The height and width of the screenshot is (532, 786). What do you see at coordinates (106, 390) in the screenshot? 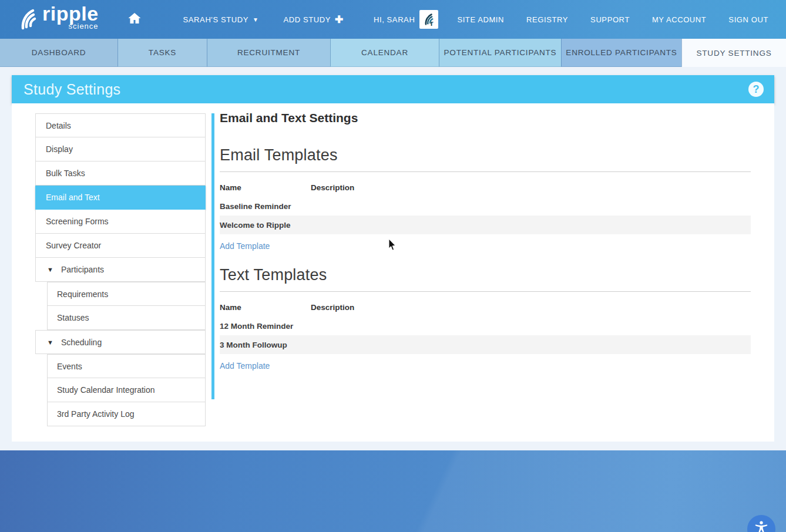
I see `sidebar-item-label: Study Calendar Integration` at bounding box center [106, 390].